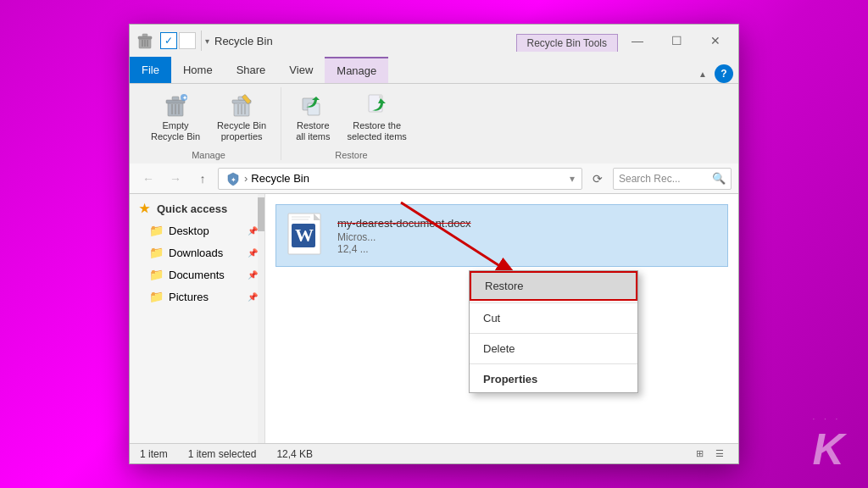 The image size is (868, 488). I want to click on back-button: ←, so click(148, 179).